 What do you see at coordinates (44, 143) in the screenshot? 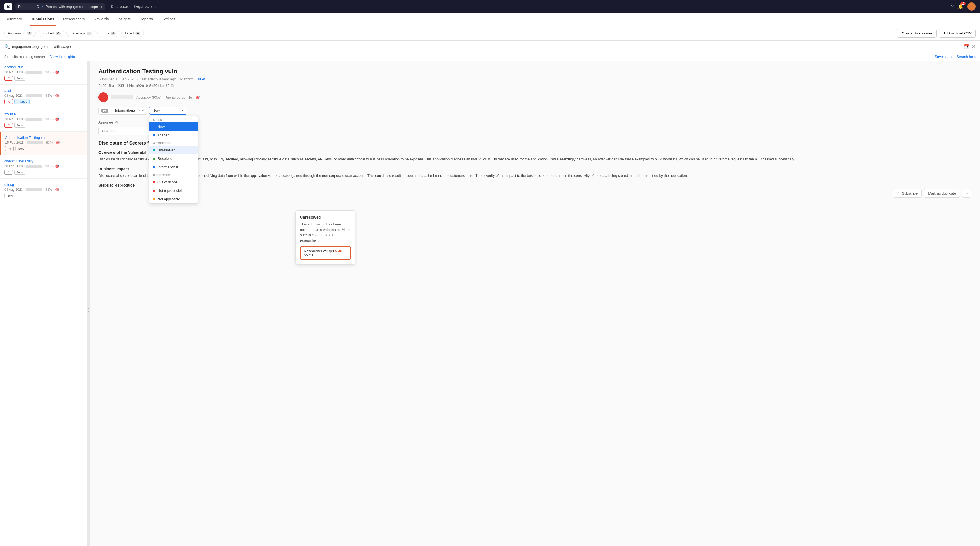
I see `submission-meta: 15 Feb 2023 · · 93% · 🎯` at bounding box center [44, 143].